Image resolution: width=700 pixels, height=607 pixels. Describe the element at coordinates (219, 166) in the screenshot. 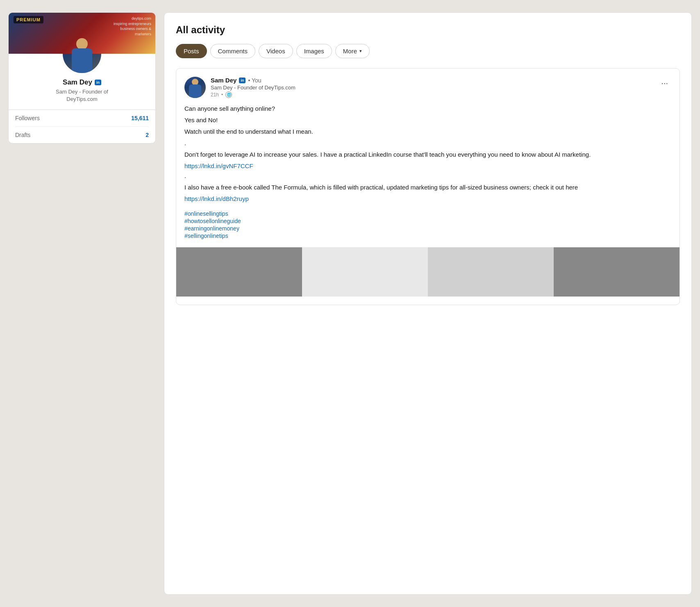

I see `post-link-1: https://lnkd.in/gvNF7CCF` at that location.